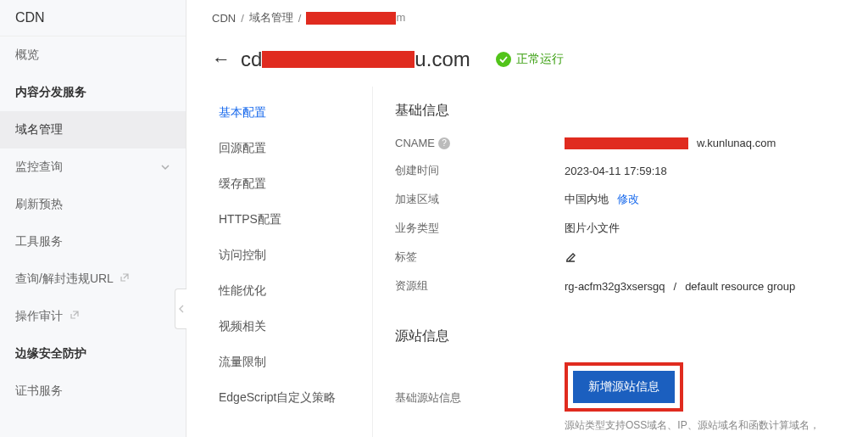 Image resolution: width=868 pixels, height=437 pixels. Describe the element at coordinates (93, 204) in the screenshot. I see `sidebar-item-refresh: 刷新预热` at that location.